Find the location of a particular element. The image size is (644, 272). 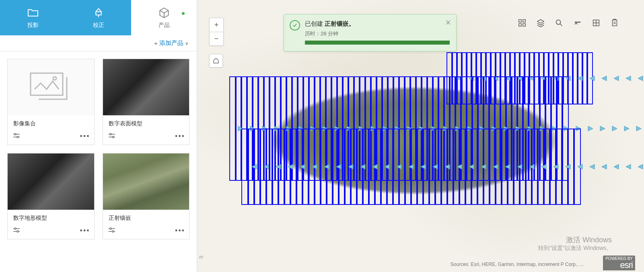

add-product-link: 添加产品 is located at coordinates (171, 43).